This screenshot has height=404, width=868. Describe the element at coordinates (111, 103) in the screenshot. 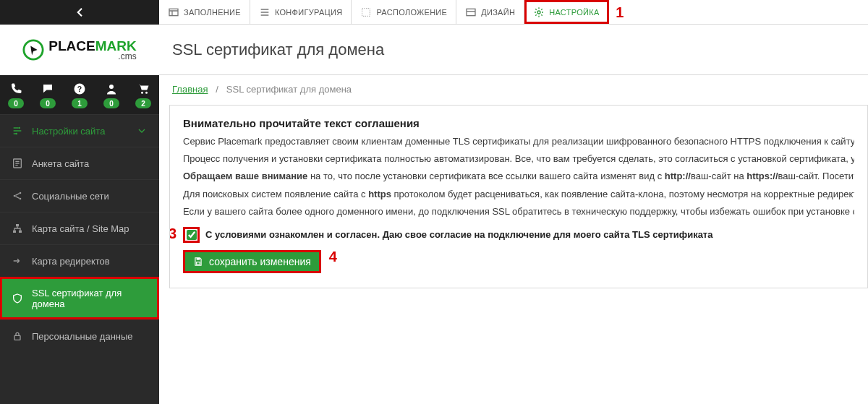

I see `quick-user-badge: 0` at that location.